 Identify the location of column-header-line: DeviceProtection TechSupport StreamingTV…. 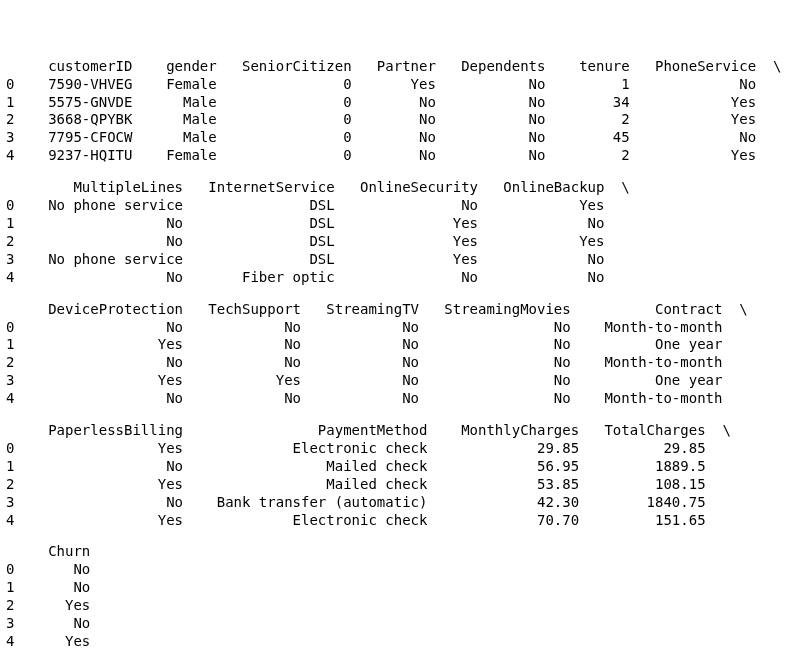
(405, 310).